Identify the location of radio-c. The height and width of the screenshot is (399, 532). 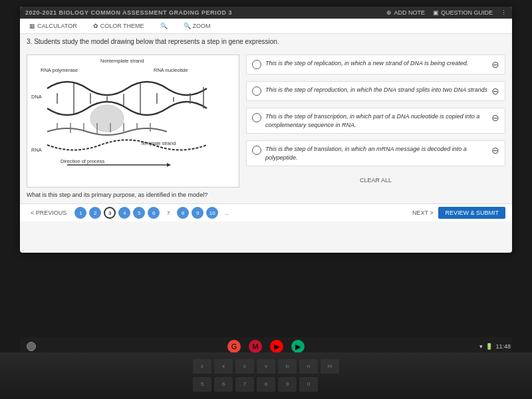
(257, 118).